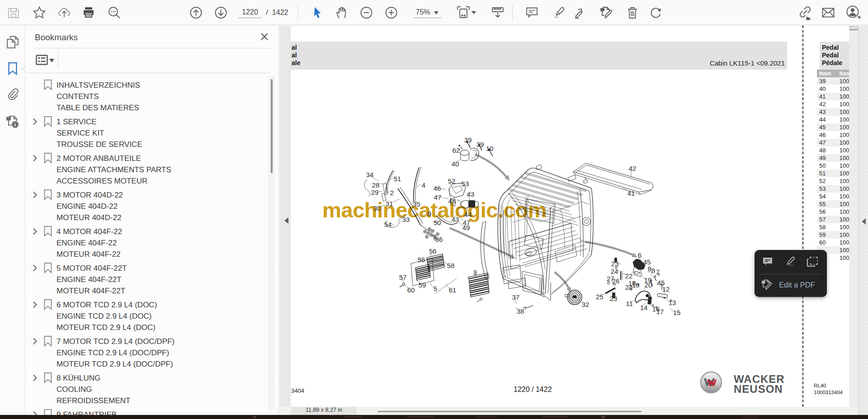  Describe the element at coordinates (439, 240) in the screenshot. I see `svg-text: 36` at that location.